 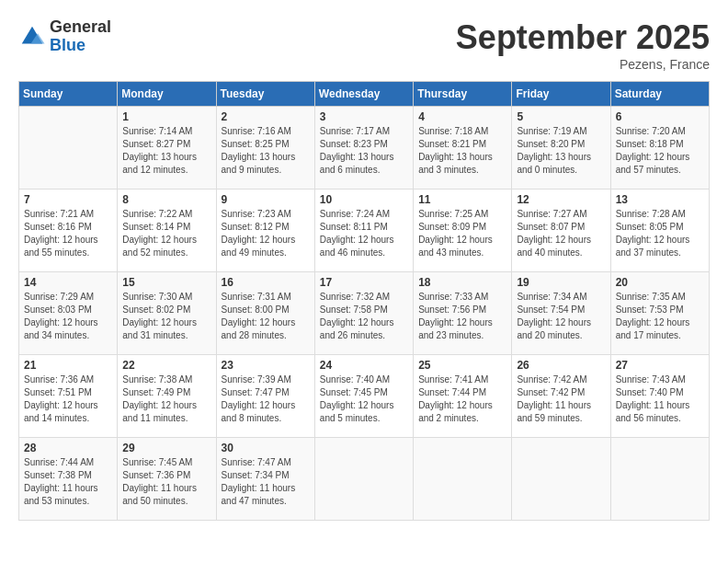 What do you see at coordinates (167, 148) in the screenshot?
I see `calendar-cell: 1Sunrise: 7:14 AM Sunset: 8:27 PM Daylig…` at bounding box center [167, 148].